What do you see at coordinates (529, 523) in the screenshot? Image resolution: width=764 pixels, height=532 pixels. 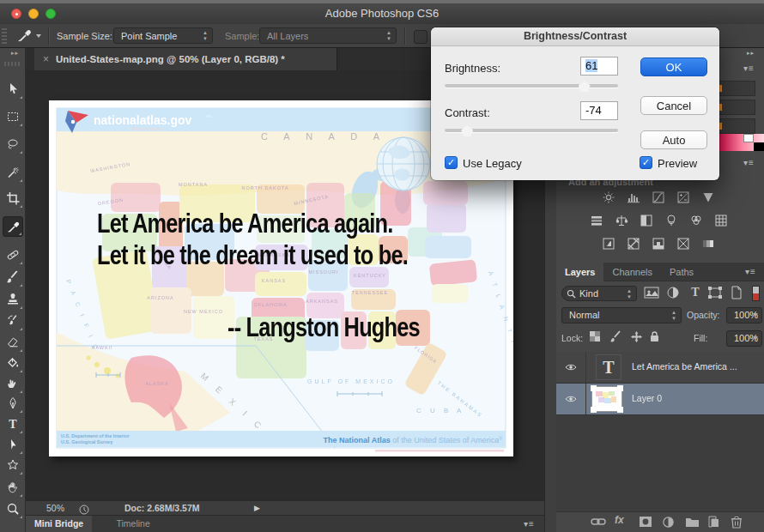 I see `panel-menu-icon: ▾≡` at bounding box center [529, 523].